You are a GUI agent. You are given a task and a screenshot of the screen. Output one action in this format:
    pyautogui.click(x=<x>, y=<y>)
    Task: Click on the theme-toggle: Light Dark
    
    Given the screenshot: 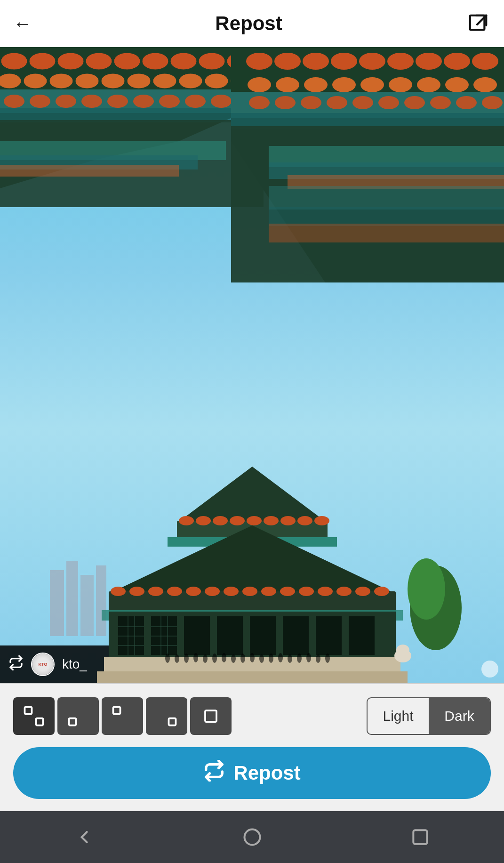 What is the action you would take?
    pyautogui.click(x=429, y=716)
    